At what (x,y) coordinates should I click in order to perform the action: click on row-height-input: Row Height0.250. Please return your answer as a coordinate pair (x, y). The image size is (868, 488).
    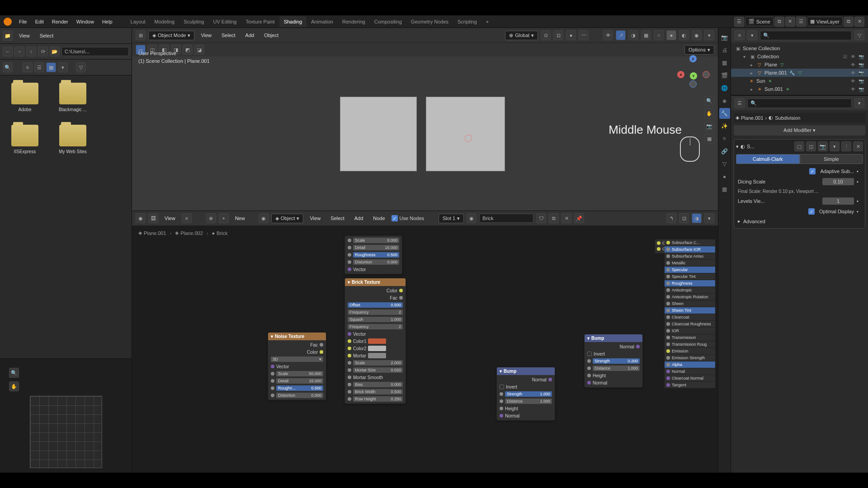
    Looking at the image, I should click on (378, 399).